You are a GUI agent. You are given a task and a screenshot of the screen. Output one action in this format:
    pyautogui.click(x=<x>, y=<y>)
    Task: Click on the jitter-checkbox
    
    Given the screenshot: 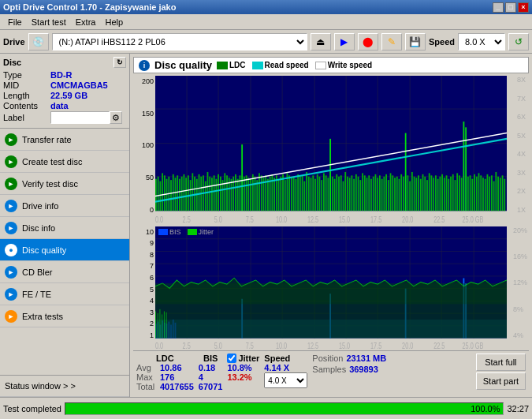 What is the action you would take?
    pyautogui.click(x=232, y=358)
    